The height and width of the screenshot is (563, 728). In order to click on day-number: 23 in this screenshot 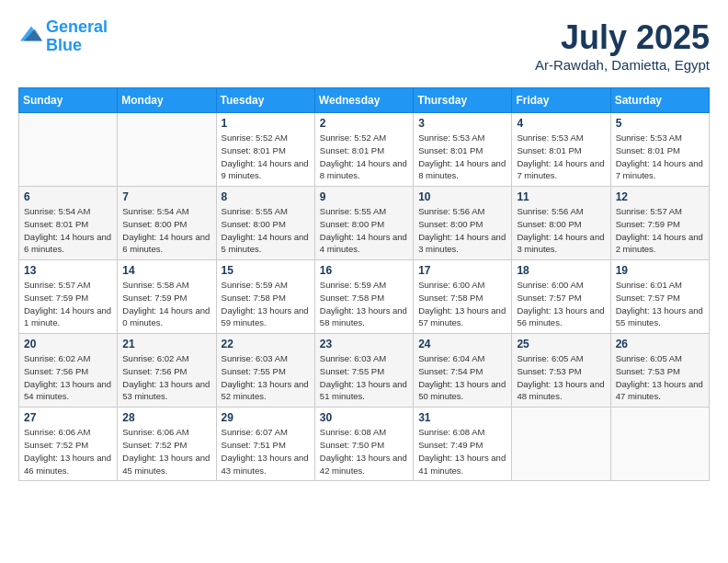, I will do `click(364, 344)`.